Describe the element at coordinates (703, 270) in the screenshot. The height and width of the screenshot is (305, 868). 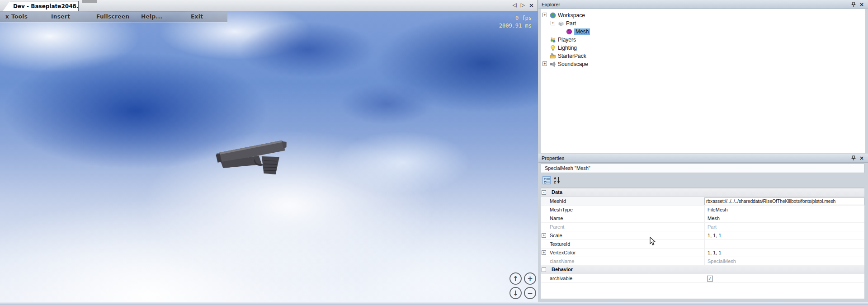
I see `section-header-behavior: - Behavior` at that location.